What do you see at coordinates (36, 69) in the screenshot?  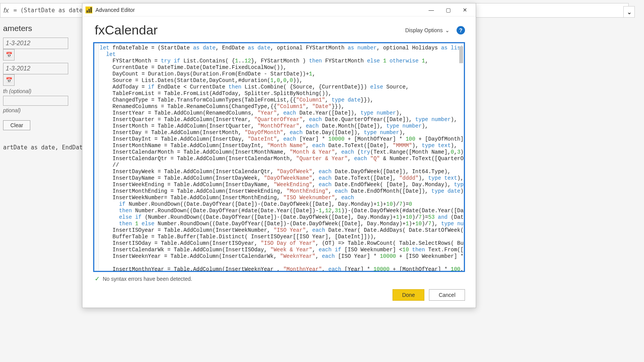 I see `end-date-input: 1-3-2012` at bounding box center [36, 69].